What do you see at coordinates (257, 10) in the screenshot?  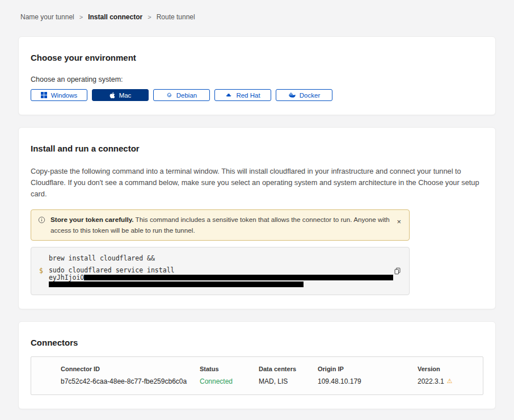 I see `breadcrumb: Name your tunnel > Install connector > R…` at bounding box center [257, 10].